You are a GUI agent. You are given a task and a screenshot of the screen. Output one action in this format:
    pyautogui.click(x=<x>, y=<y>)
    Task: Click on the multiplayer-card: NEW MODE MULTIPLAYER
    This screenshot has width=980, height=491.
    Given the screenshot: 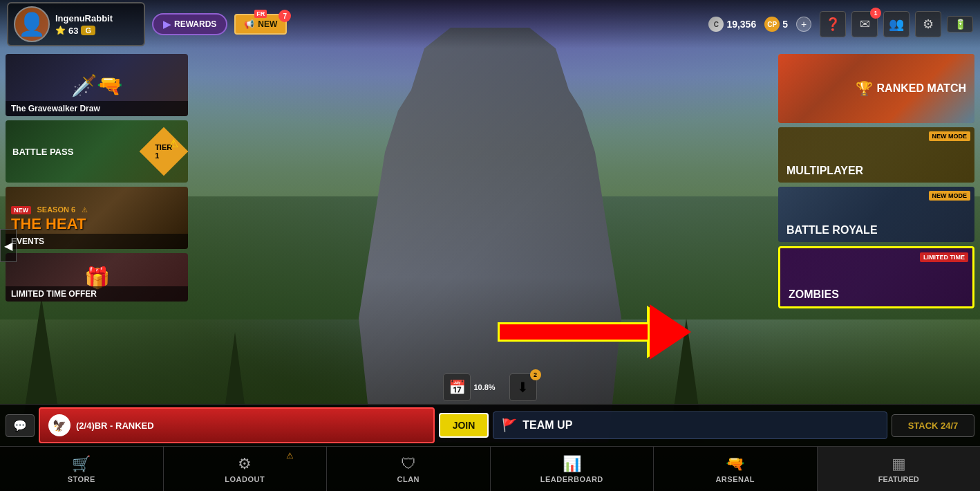 What is the action you would take?
    pyautogui.click(x=876, y=155)
    